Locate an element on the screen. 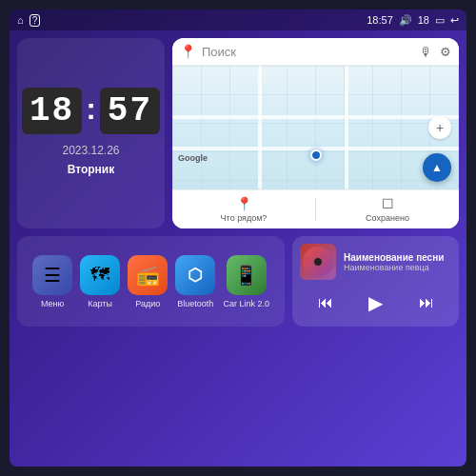 Image resolution: width=476 pixels, height=476 pixels. map-search-input: Поиск is located at coordinates (308, 51).